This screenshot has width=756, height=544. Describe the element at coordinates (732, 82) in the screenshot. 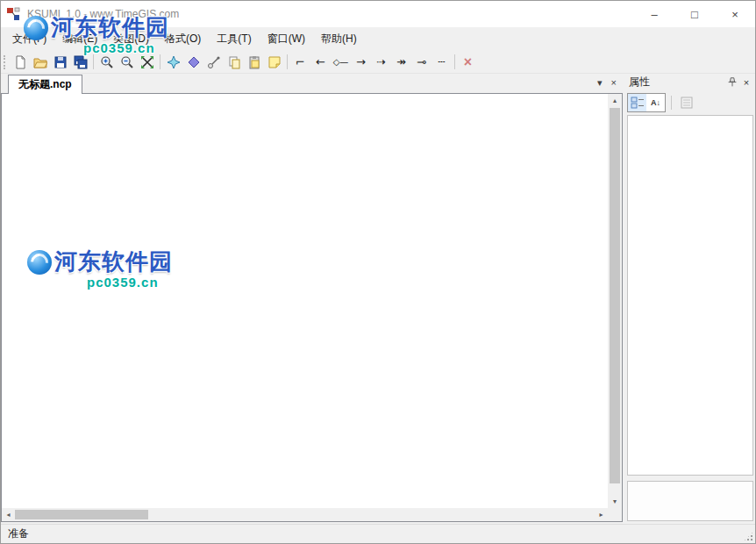

I see `pin-panel-button` at that location.